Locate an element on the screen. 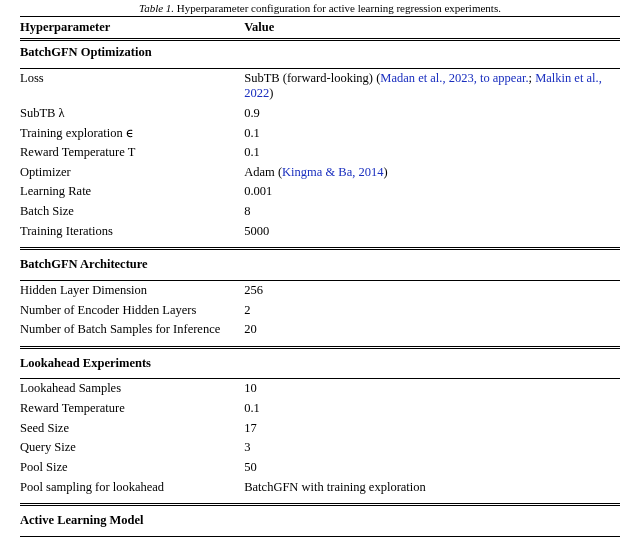 The image size is (640, 539). table-row: Query Size3 is located at coordinates (320, 448).